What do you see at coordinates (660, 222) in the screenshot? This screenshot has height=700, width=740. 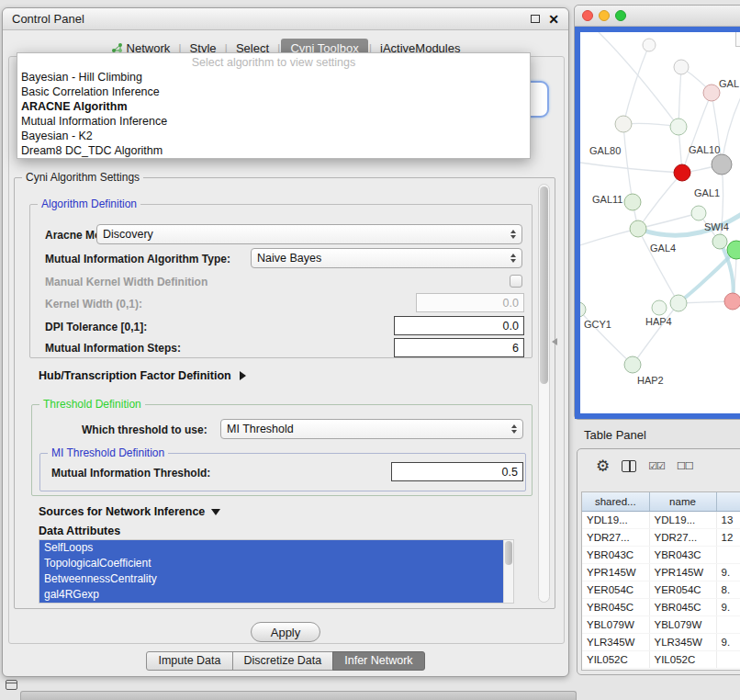 I see `network-graph: GALGAL80GAL10GAL11GAL1GAL4SWI4GCY1HAP2HA…` at bounding box center [660, 222].